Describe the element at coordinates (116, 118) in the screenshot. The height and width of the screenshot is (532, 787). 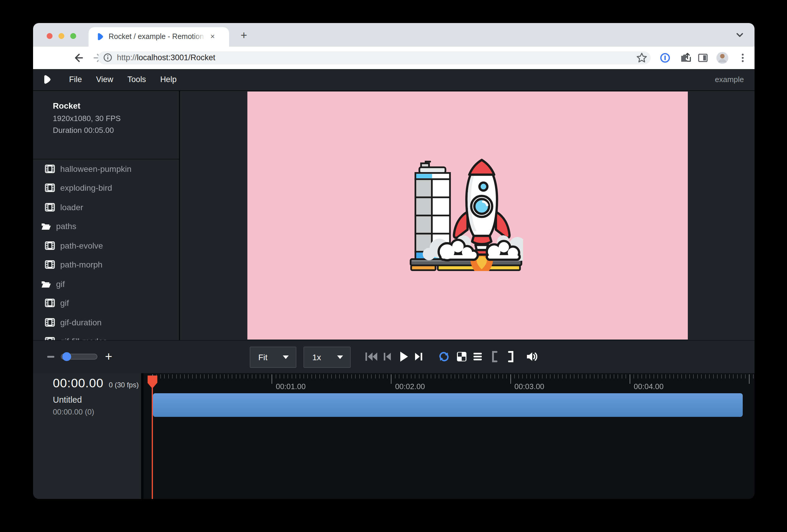
I see `composition-meta: 1920x1080, 30 FPS` at that location.